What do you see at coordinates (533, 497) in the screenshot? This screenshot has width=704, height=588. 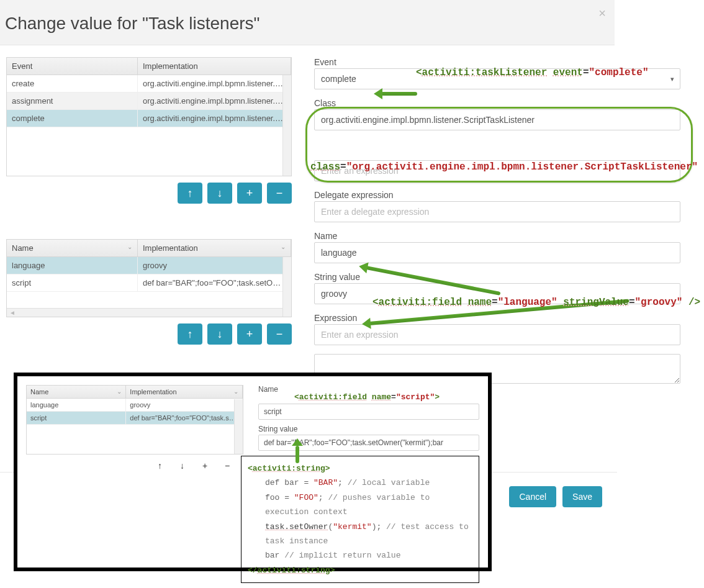 I see `cancel-button: Cancel` at bounding box center [533, 497].